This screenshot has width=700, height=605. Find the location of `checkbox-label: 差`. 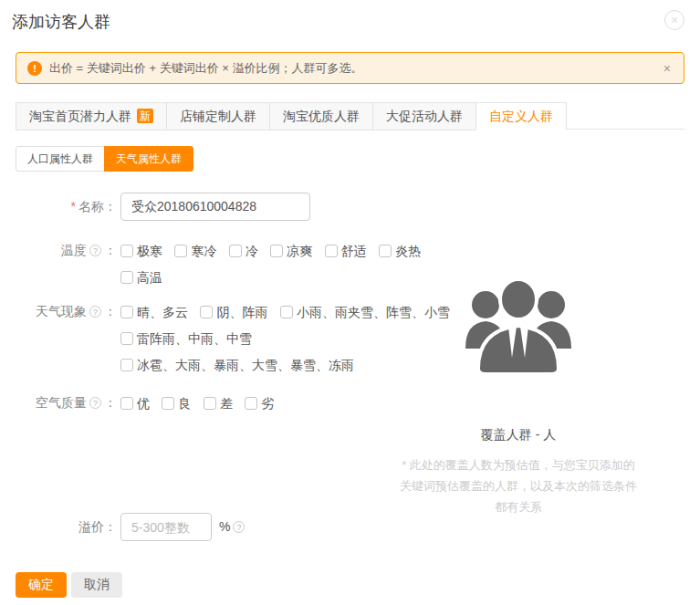

checkbox-label: 差 is located at coordinates (226, 403).